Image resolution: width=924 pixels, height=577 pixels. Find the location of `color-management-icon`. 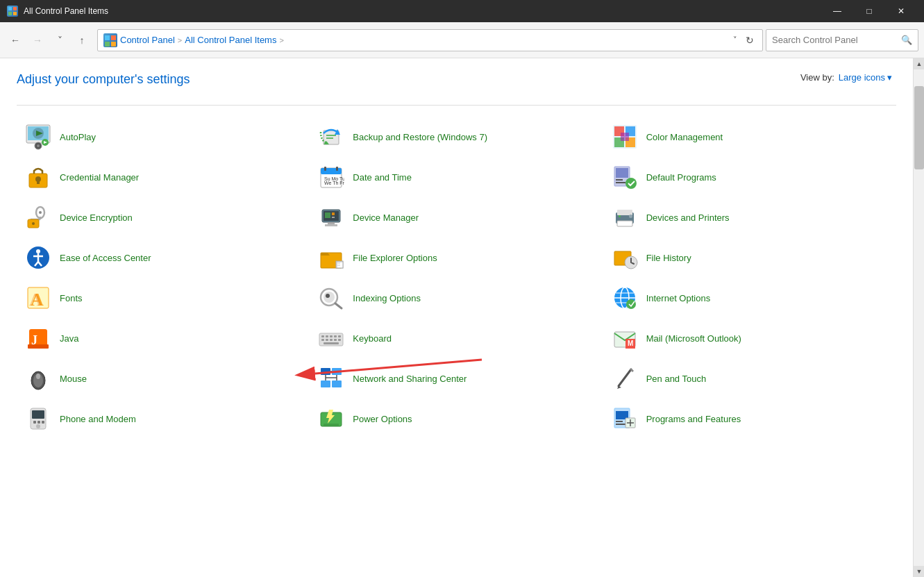

color-management-icon is located at coordinates (625, 137).